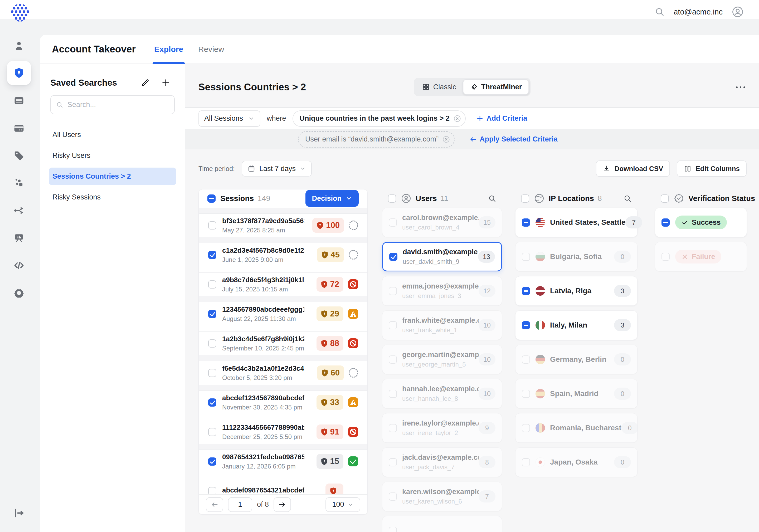  Describe the element at coordinates (577, 360) in the screenshot. I see `ip-location-card: Germany, Berlin 0` at that location.